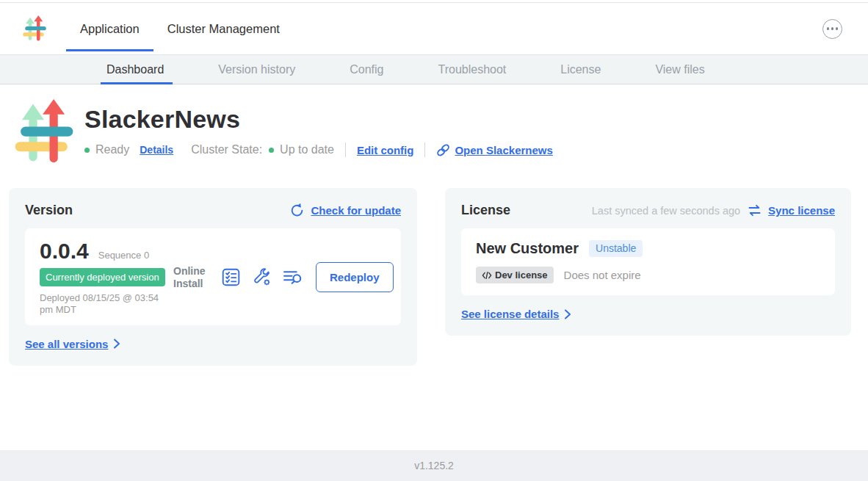  Describe the element at coordinates (486, 210) in the screenshot. I see `license-card-title: License` at that location.